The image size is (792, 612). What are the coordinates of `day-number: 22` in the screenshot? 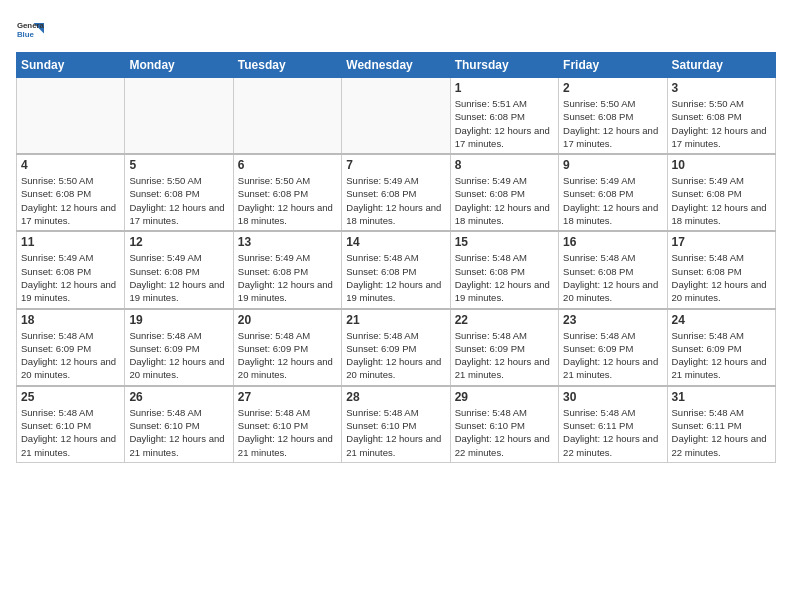 It's located at (504, 320).